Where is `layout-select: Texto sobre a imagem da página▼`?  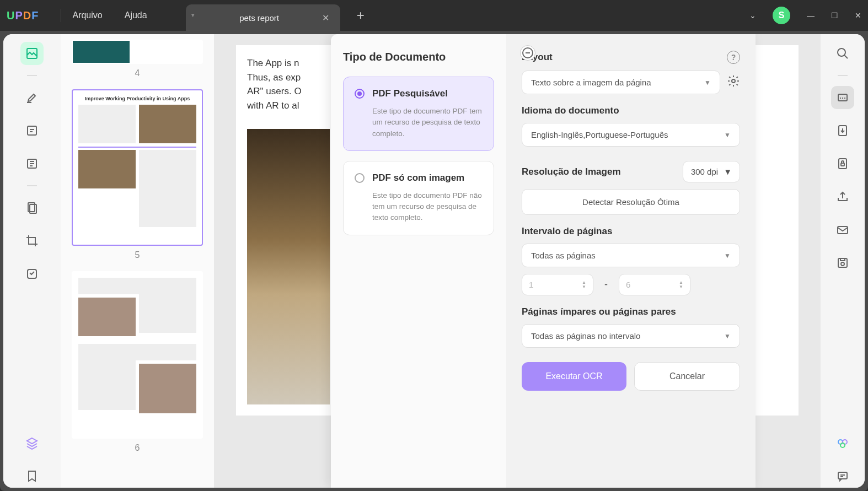
layout-select: Texto sobre a imagem da página▼ is located at coordinates (621, 83).